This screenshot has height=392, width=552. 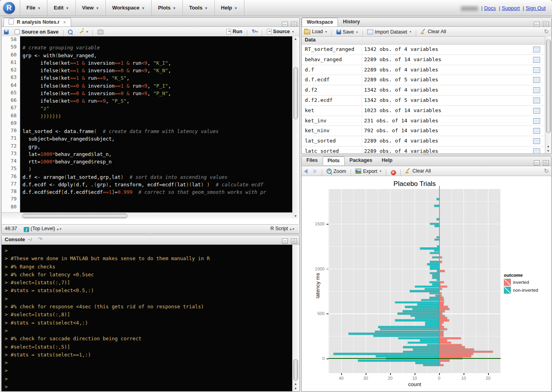 I want to click on print-button, so click(x=100, y=32).